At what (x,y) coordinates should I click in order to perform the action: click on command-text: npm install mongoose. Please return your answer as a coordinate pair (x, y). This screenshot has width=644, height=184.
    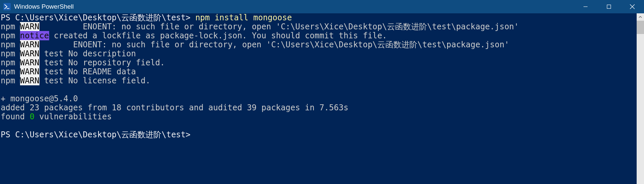
    Looking at the image, I should click on (243, 18).